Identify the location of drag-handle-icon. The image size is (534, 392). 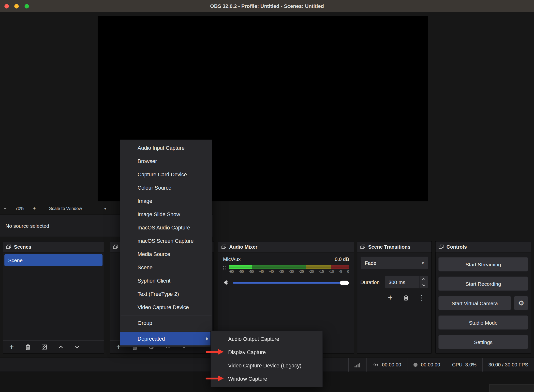
(224, 269).